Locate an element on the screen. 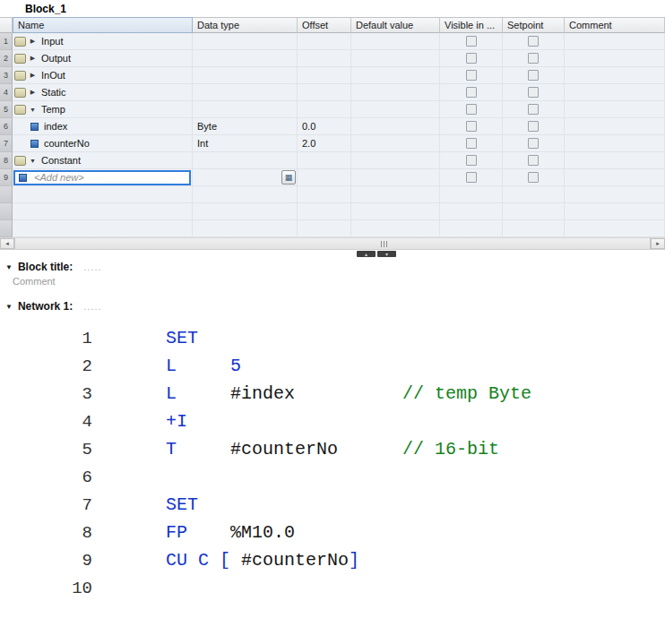  code-line: 3L #index // temp Byte is located at coordinates (332, 394).